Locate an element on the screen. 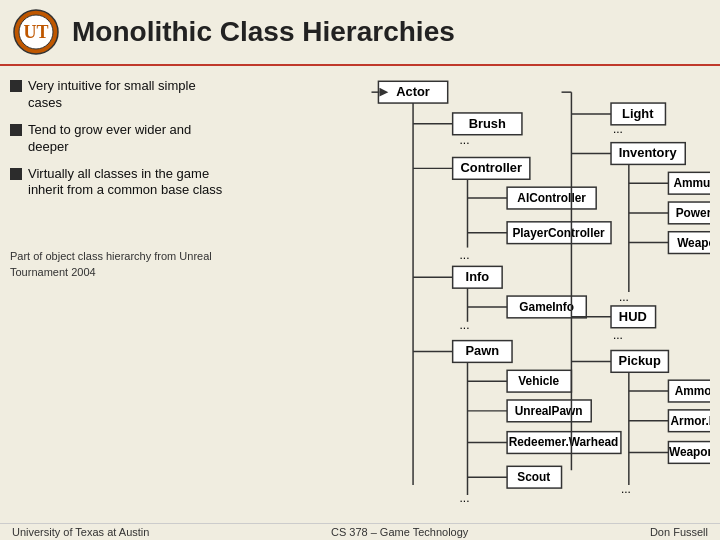  ai-controller-label: AIController is located at coordinates (552, 198).